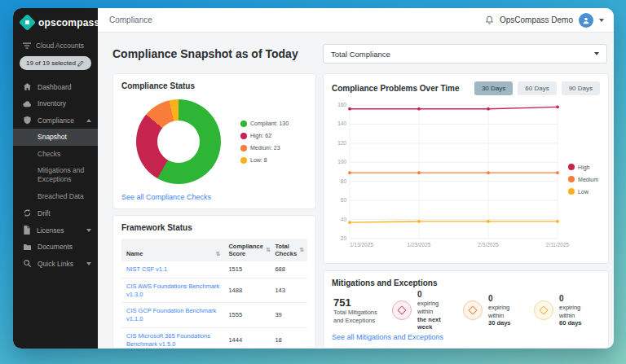 The height and width of the screenshot is (364, 626). I want to click on card-title: Compliance Status, so click(214, 86).